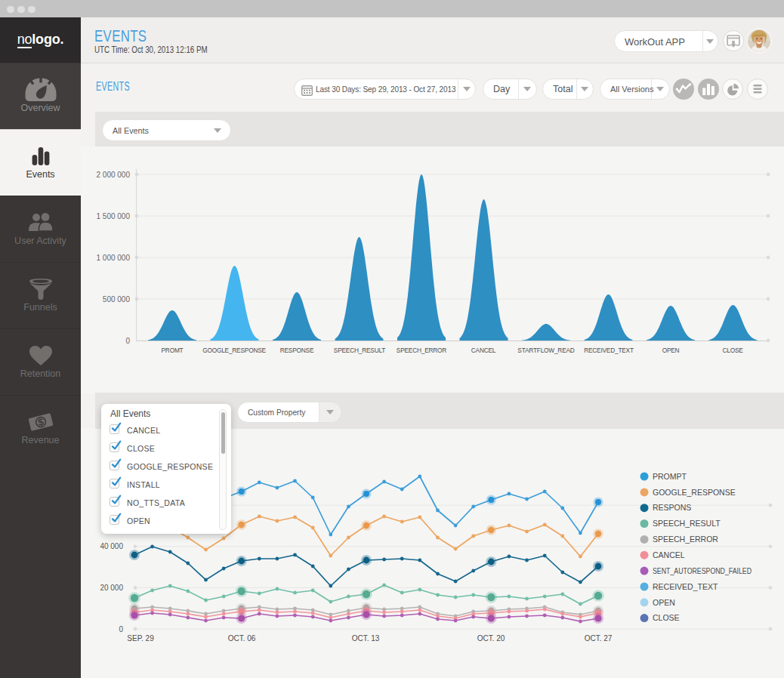 The height and width of the screenshot is (678, 784). What do you see at coordinates (242, 639) in the screenshot?
I see `svg-text: OCT. 06` at bounding box center [242, 639].